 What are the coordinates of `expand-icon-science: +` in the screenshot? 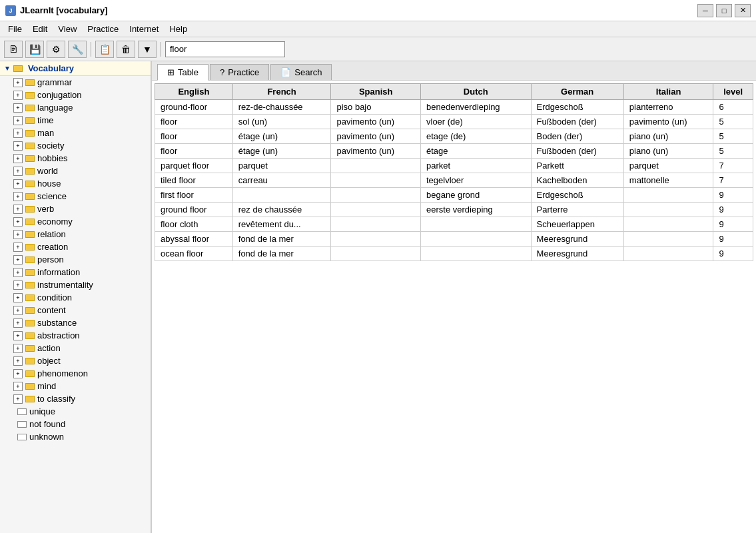 It's located at (18, 197).